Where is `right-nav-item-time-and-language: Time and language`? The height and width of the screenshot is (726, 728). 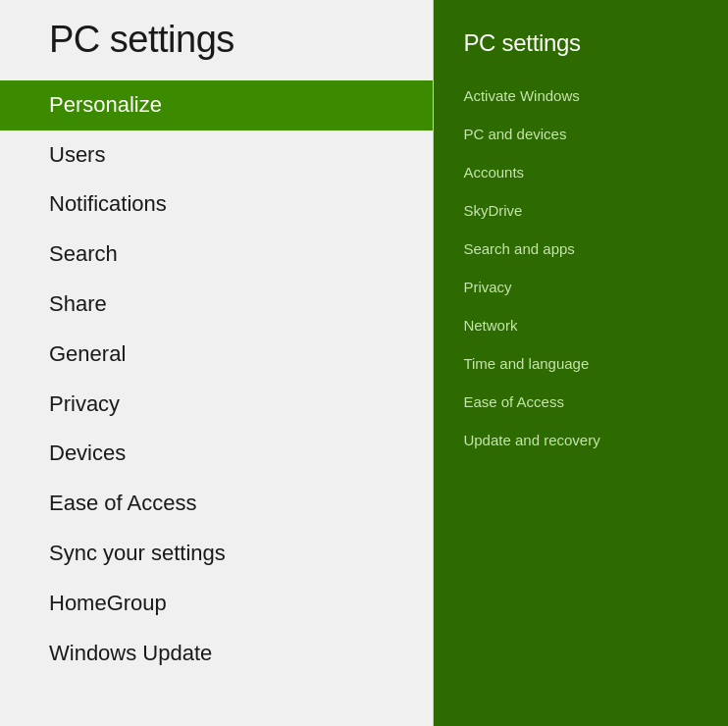
right-nav-item-time-and-language: Time and language is located at coordinates (581, 363).